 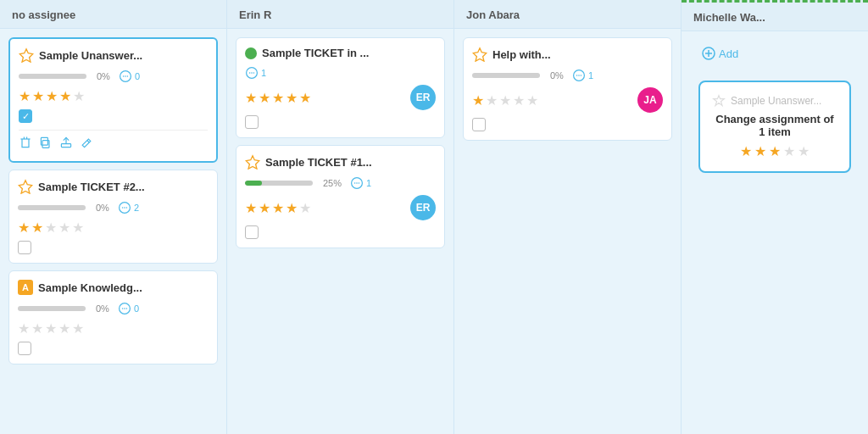 What do you see at coordinates (351, 163) in the screenshot?
I see `card-title: Sample TICKET #1...` at bounding box center [351, 163].